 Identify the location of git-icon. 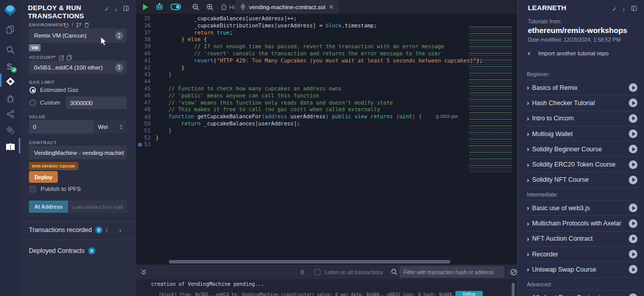
(10, 114).